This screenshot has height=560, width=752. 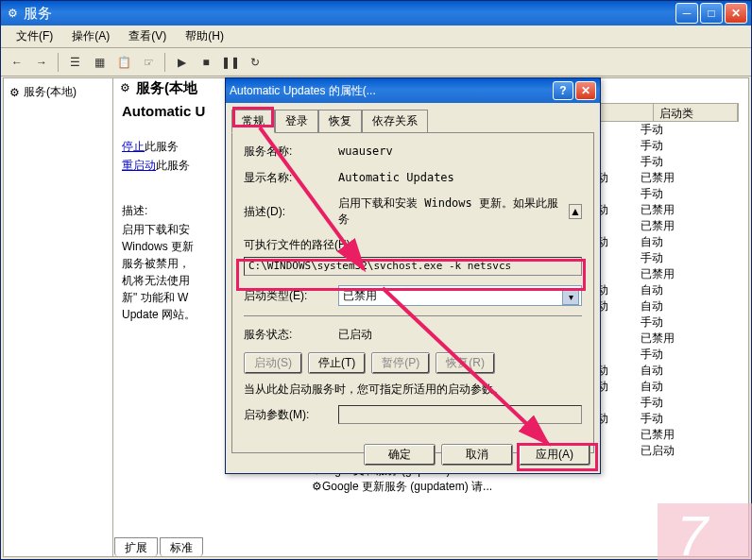 I want to click on window-title: 服务, so click(x=350, y=13).